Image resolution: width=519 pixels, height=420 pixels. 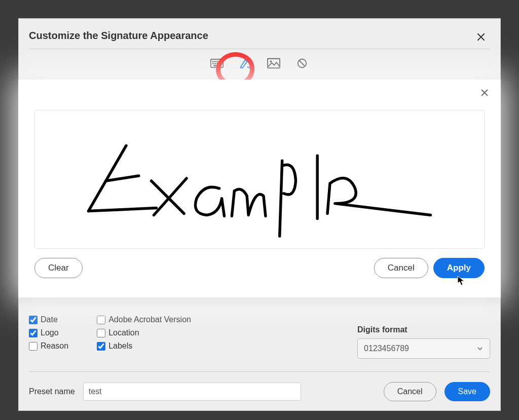 I want to click on checkbox-date: Date, so click(x=49, y=320).